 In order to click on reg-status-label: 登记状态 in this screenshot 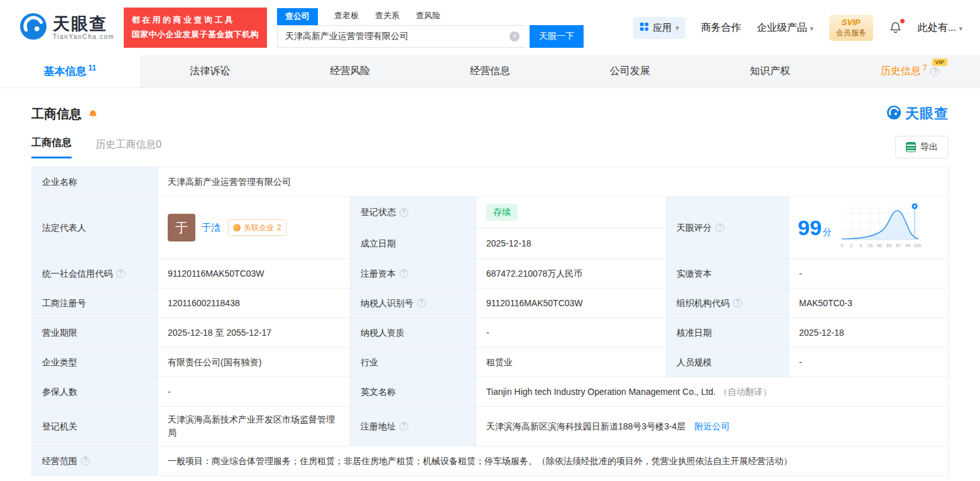, I will do `click(413, 213)`.